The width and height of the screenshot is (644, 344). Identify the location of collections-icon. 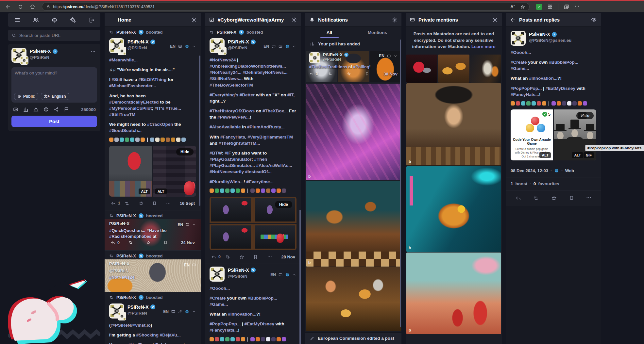
(566, 7).